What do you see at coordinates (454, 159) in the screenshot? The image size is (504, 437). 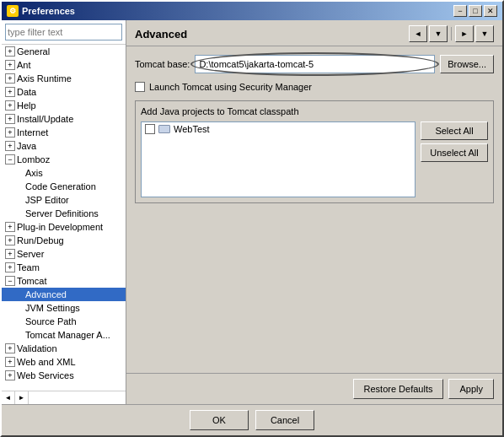 I see `classpath-buttons: Select All Unselect All` at bounding box center [454, 159].